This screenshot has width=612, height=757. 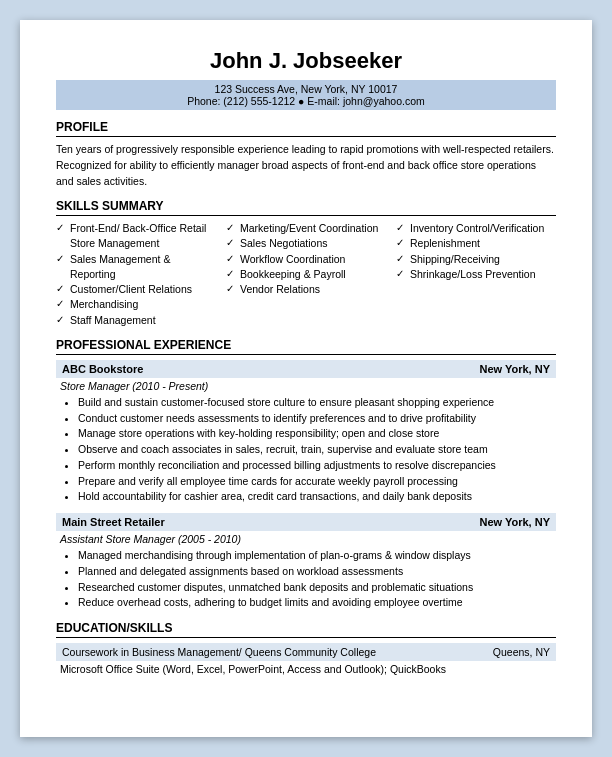 I want to click on contact-bar: 123 Success Ave, New York, NY 10017 Phon…, so click(x=306, y=95).